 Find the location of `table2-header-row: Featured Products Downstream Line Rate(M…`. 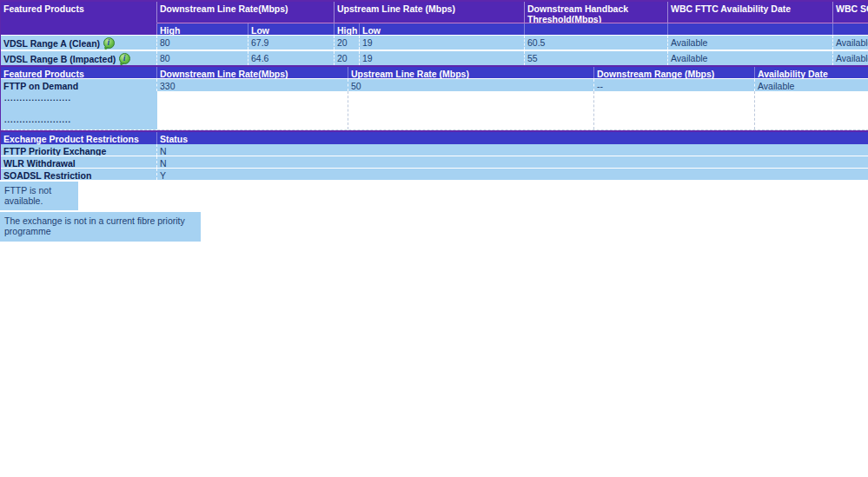

table2-header-row: Featured Products Downstream Line Rate(M… is located at coordinates (434, 73).